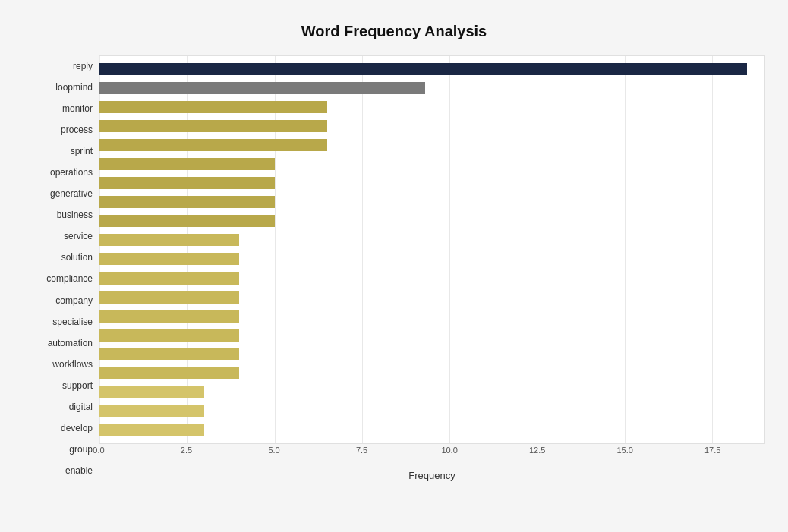 The width and height of the screenshot is (788, 532). Describe the element at coordinates (77, 257) in the screenshot. I see `y-label: solution` at that location.